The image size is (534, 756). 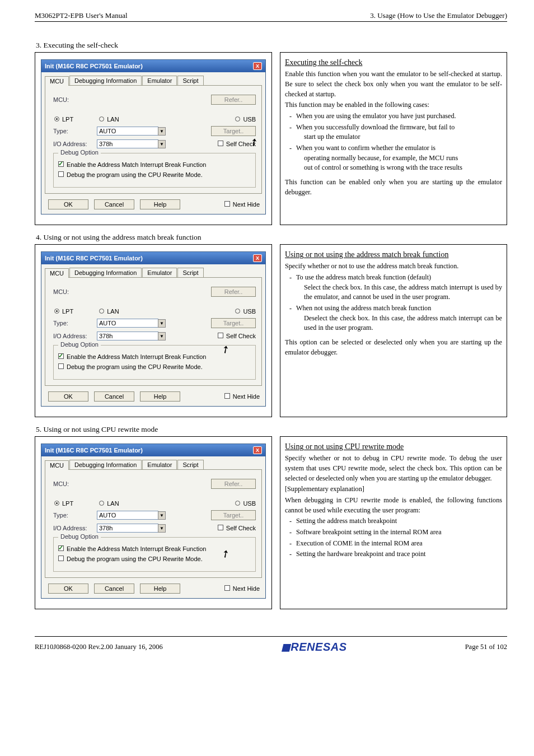 What do you see at coordinates (81, 16) in the screenshot?
I see `header-left: M3062PT2-EPB User's Manual` at bounding box center [81, 16].